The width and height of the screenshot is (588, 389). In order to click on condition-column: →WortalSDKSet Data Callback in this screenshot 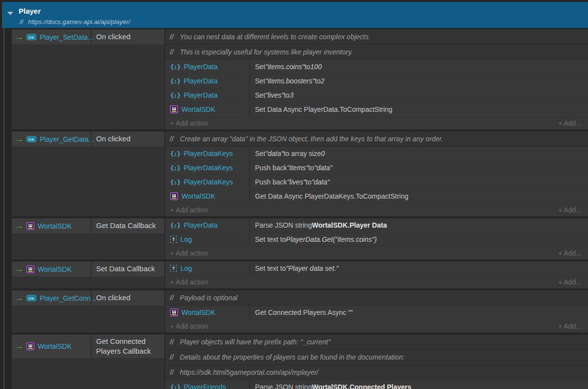, I will do `click(88, 275)`.